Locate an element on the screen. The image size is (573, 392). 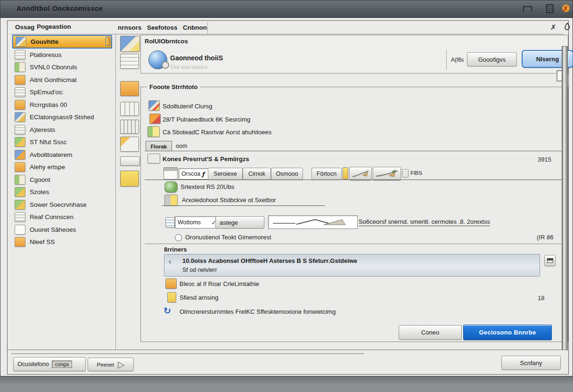
folder-red-icon is located at coordinates (155, 119).